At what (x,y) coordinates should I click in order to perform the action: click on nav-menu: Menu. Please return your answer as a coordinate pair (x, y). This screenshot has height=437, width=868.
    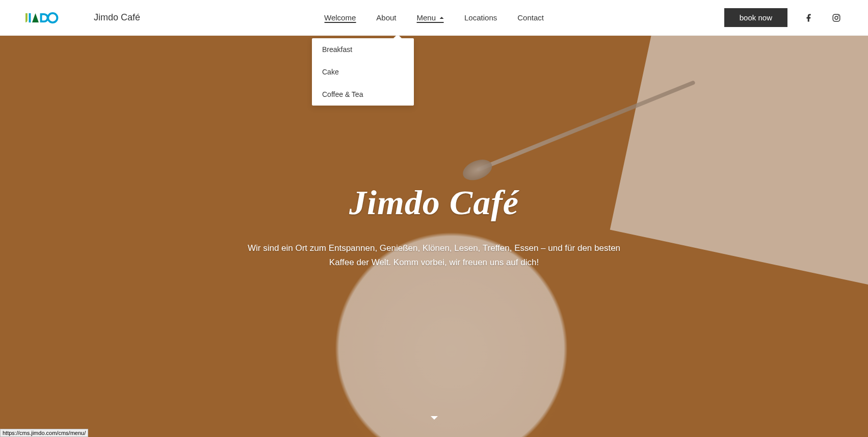
    Looking at the image, I should click on (431, 17).